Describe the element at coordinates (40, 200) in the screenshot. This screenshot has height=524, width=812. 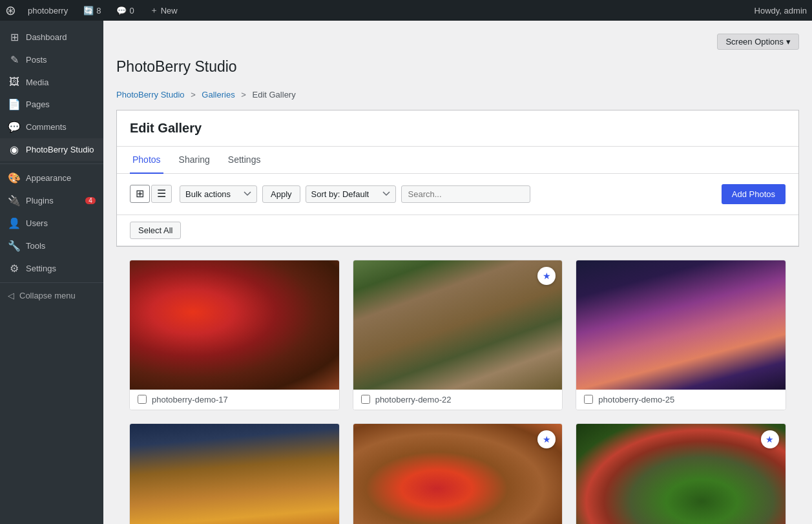
I see `sidebar-item-label: Plugins` at that location.